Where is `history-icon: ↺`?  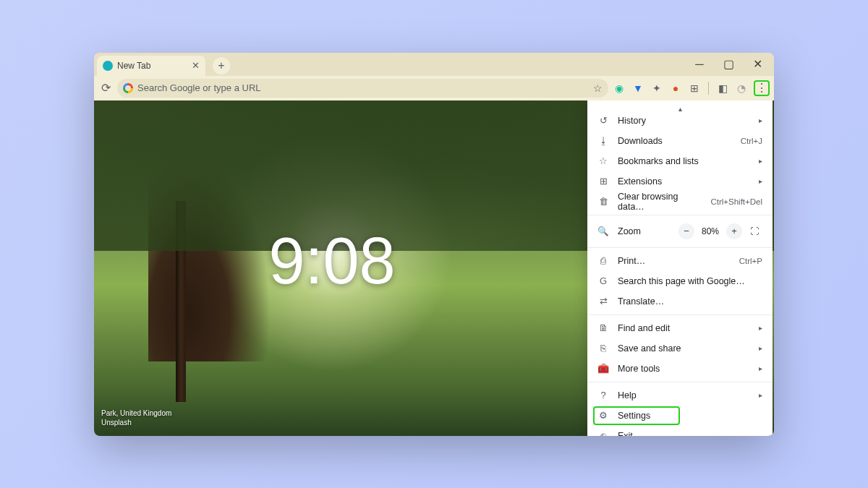 history-icon: ↺ is located at coordinates (603, 120).